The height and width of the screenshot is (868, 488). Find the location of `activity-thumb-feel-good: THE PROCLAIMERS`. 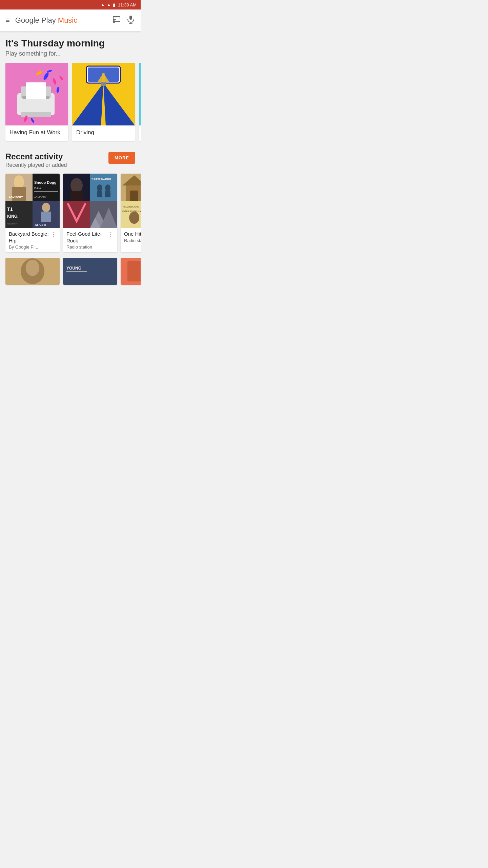

activity-thumb-feel-good: THE PROCLAIMERS is located at coordinates (90, 201).